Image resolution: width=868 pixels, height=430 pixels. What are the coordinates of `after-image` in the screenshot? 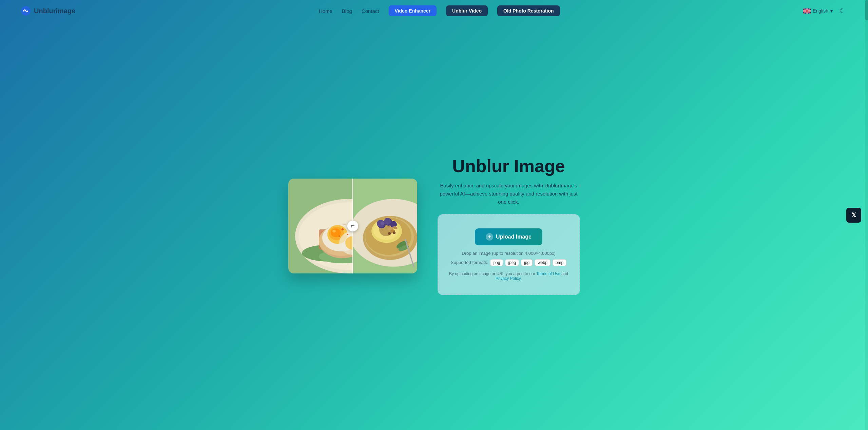 It's located at (385, 226).